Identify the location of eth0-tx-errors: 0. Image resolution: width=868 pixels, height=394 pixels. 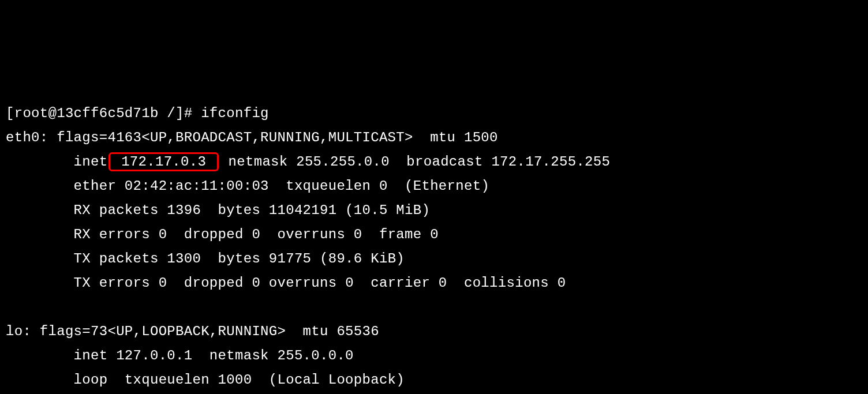
(163, 283).